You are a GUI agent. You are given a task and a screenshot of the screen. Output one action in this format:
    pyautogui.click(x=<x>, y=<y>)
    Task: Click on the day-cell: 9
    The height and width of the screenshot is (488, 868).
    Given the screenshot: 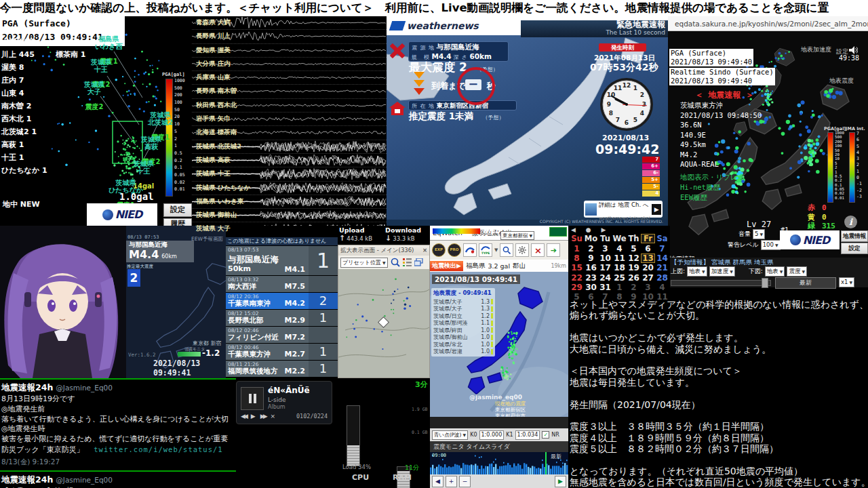 What is the action you would take?
    pyautogui.click(x=591, y=258)
    